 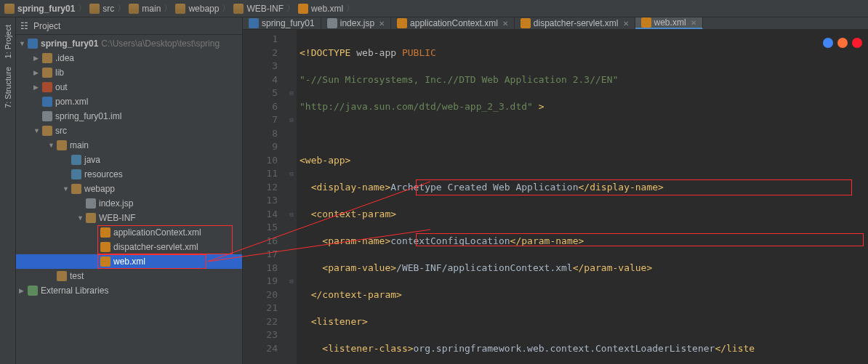 I want to click on tree-item-lib: ▶lib, so click(x=129, y=73).